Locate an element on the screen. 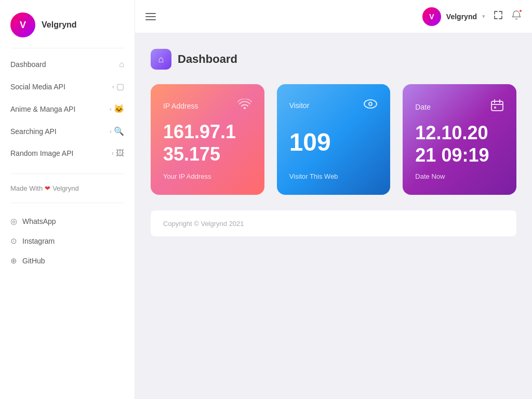  sidebar-made-with: Made With ❤ Velgrynd is located at coordinates (68, 188).